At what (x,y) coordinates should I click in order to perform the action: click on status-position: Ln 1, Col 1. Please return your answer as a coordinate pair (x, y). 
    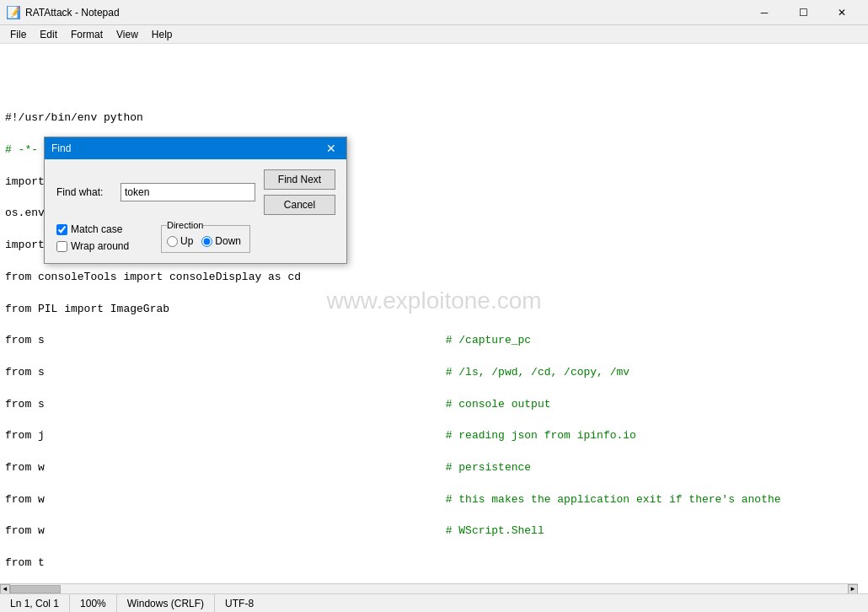
    Looking at the image, I should click on (35, 604).